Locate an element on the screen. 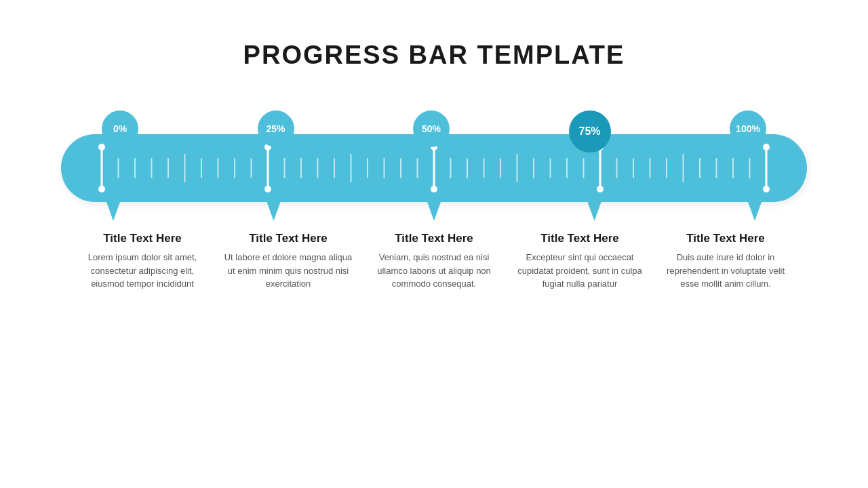 The image size is (868, 488). page-title: PROGRESS BAR TEMPLATE is located at coordinates (434, 56).